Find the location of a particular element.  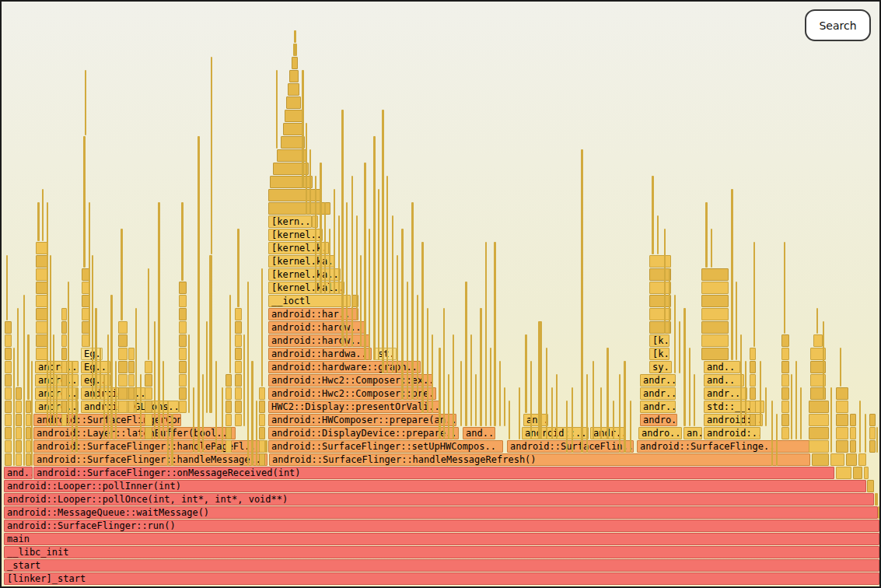

frame: android::Looper::pollOnce(int, int*, int… is located at coordinates (439, 499).